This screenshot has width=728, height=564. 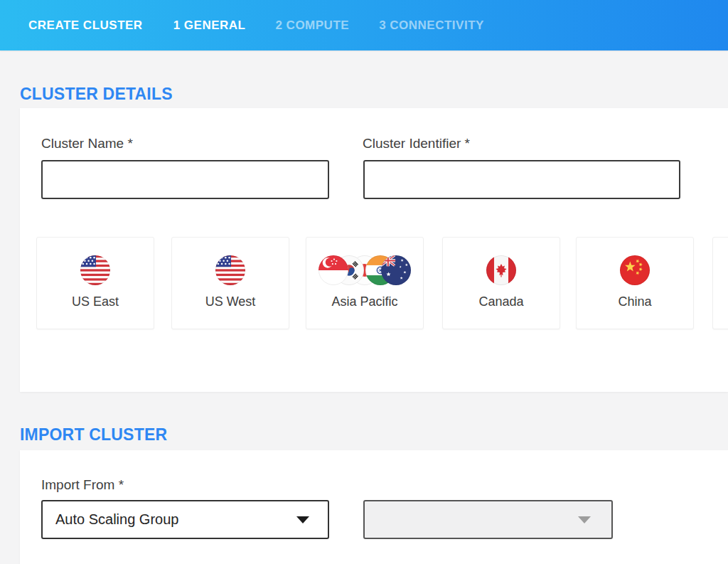 I want to click on australia-flag-icon, so click(x=396, y=270).